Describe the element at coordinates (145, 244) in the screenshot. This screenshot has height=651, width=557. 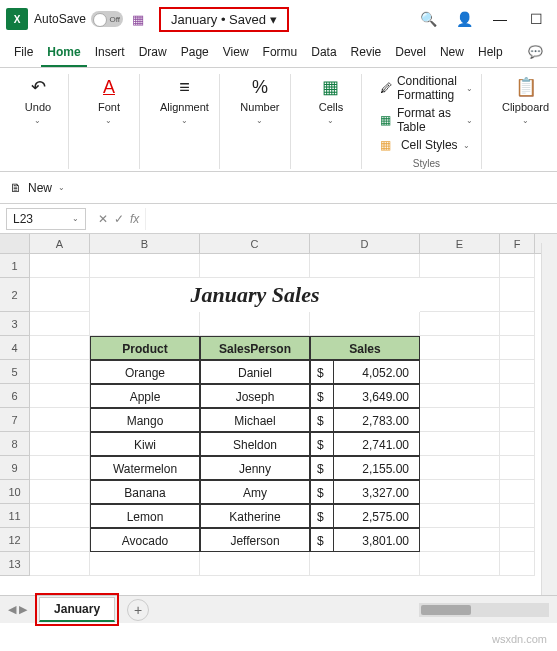
I see `col-header-b: B` at that location.